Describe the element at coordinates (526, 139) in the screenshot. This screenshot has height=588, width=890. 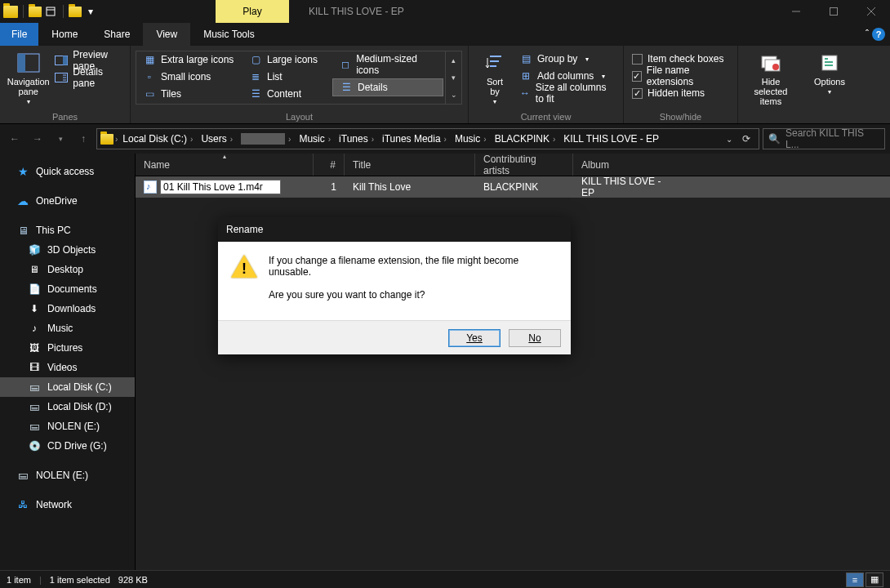
I see `crumb-blackpink: BLACKPINK›` at that location.